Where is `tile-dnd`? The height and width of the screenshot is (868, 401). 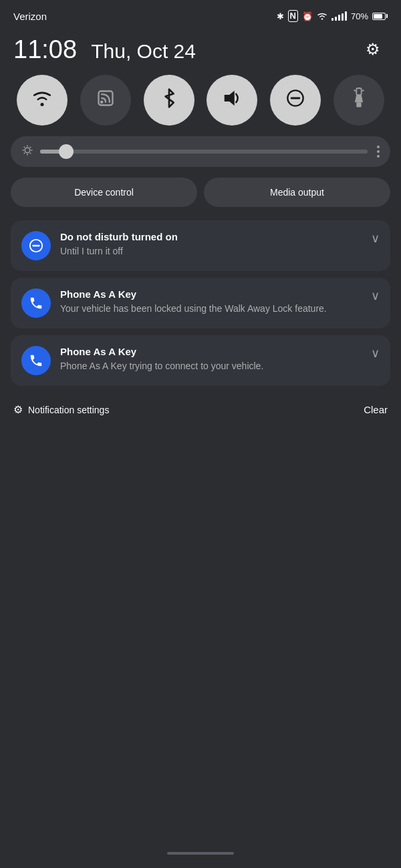
tile-dnd is located at coordinates (295, 100).